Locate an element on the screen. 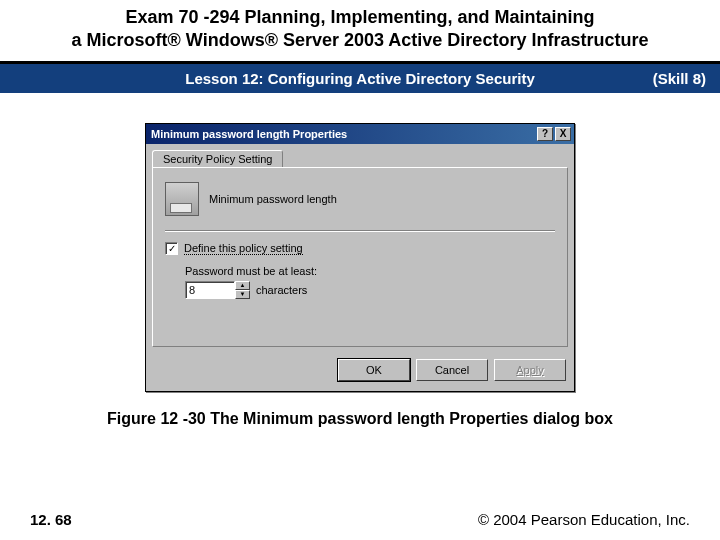  length-input is located at coordinates (210, 290).